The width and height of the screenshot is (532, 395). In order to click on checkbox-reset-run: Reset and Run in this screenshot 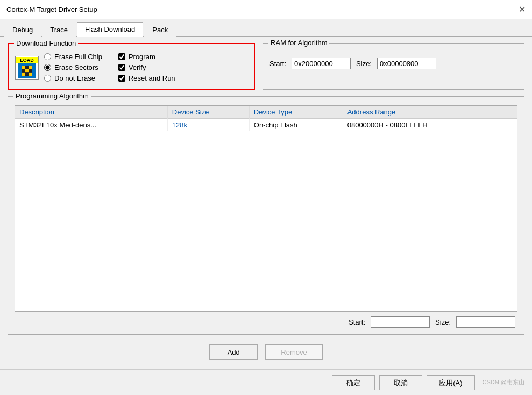, I will do `click(147, 78)`.